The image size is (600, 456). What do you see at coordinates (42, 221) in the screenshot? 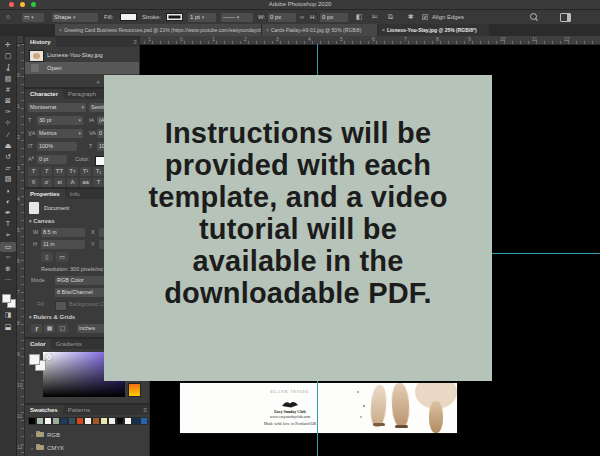
I see `canvas-section-header: ▾ Canvas` at bounding box center [42, 221].